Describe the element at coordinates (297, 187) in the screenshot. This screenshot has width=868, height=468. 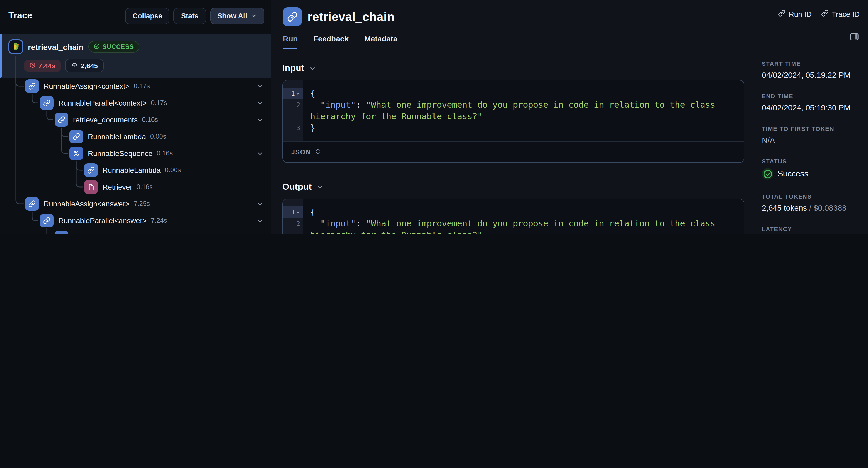
I see `output-section-title: Output` at that location.